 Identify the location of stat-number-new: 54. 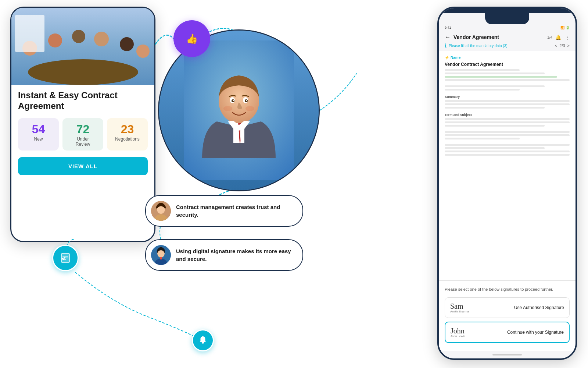
(39, 129).